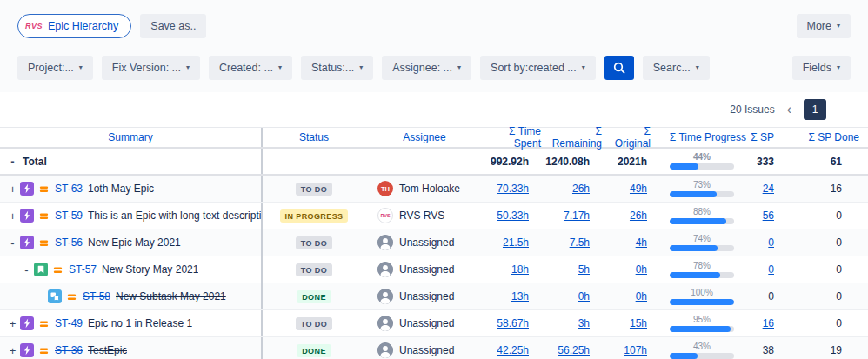 This screenshot has height=359, width=868. What do you see at coordinates (767, 137) in the screenshot?
I see `column-header-sp: Σ SP` at bounding box center [767, 137].